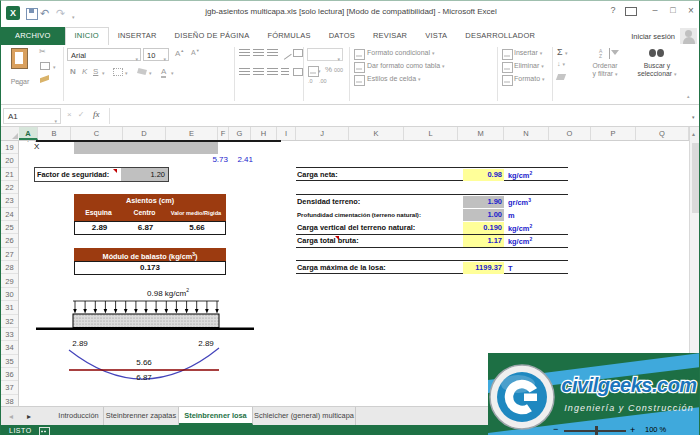 The width and height of the screenshot is (700, 435). I want to click on underline-button: S, so click(96, 72).